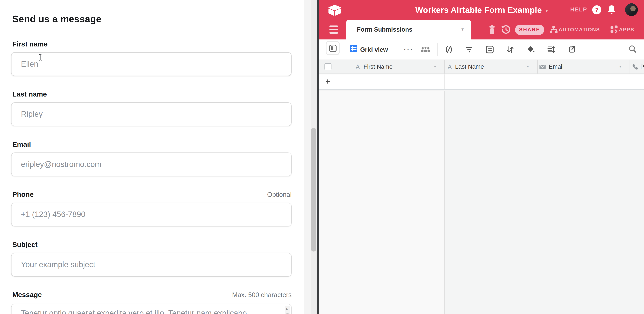 This screenshot has width=644, height=314. What do you see at coordinates (510, 50) in the screenshot?
I see `sort-icon` at bounding box center [510, 50].